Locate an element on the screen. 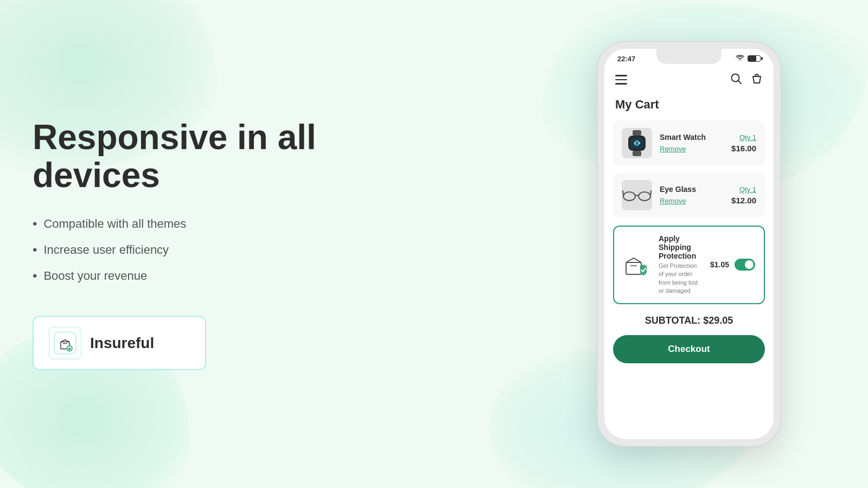 Image resolution: width=868 pixels, height=488 pixels. svg-text: 10:09 is located at coordinates (637, 143).